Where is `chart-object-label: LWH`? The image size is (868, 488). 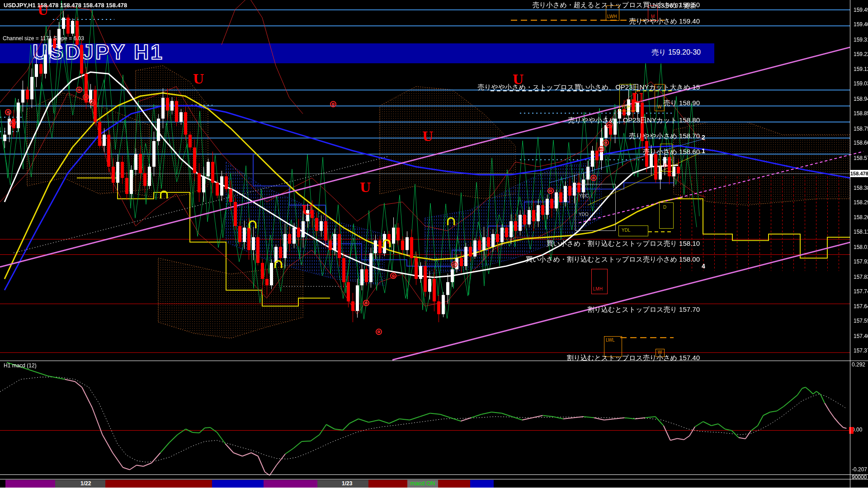
chart-object-label: LWH is located at coordinates (612, 16).